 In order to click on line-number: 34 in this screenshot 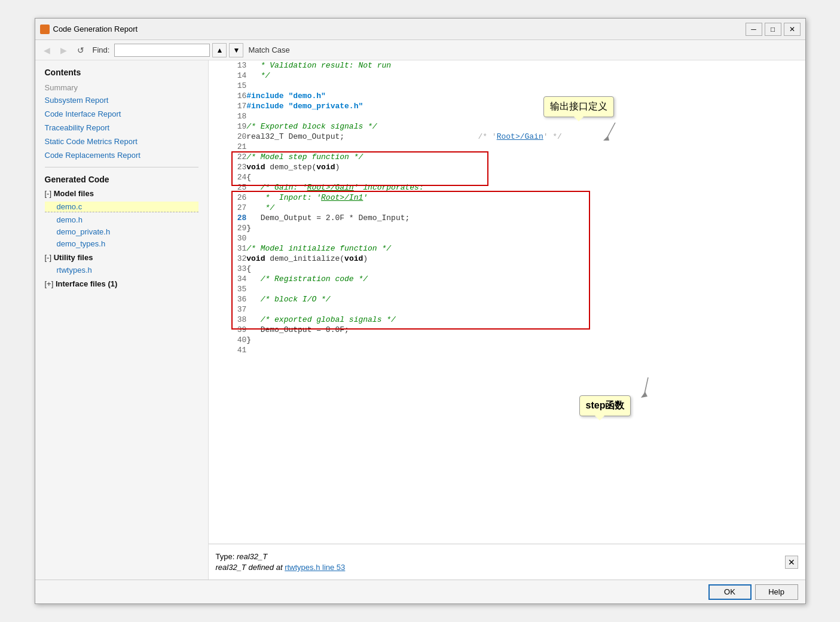, I will do `click(228, 279)`.